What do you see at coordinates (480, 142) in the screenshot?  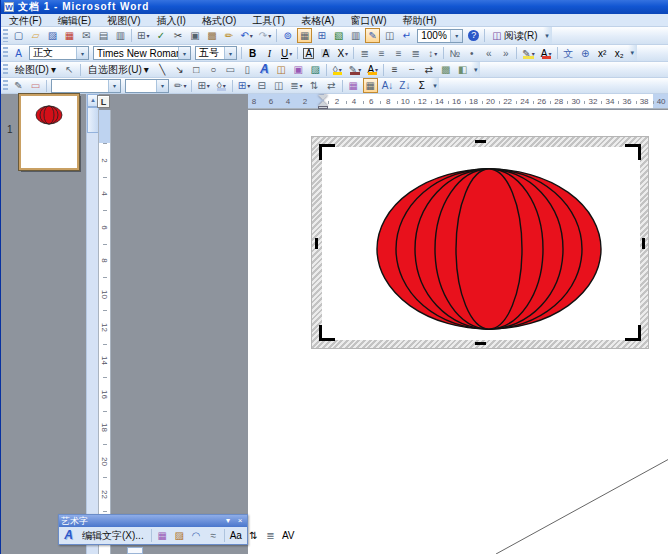 I see `canvas-edge-handle-top` at bounding box center [480, 142].